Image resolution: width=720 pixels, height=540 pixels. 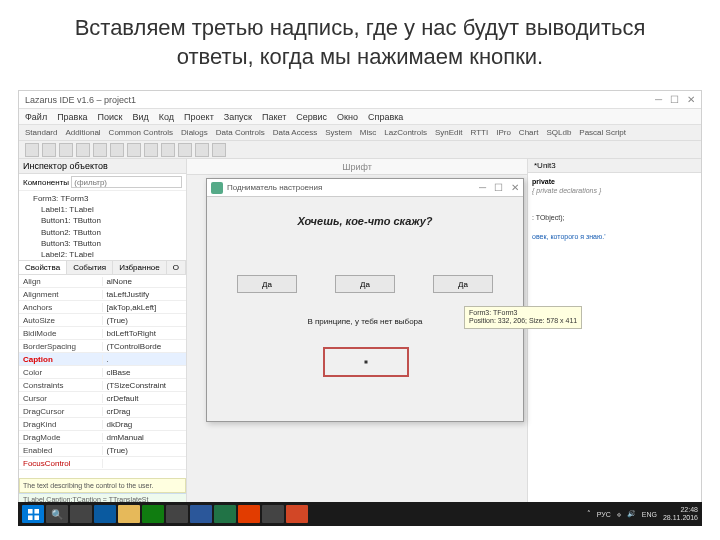 I want to click on prop-row-bidimode: BidiModebdLeftToRight, so click(x=102, y=334).